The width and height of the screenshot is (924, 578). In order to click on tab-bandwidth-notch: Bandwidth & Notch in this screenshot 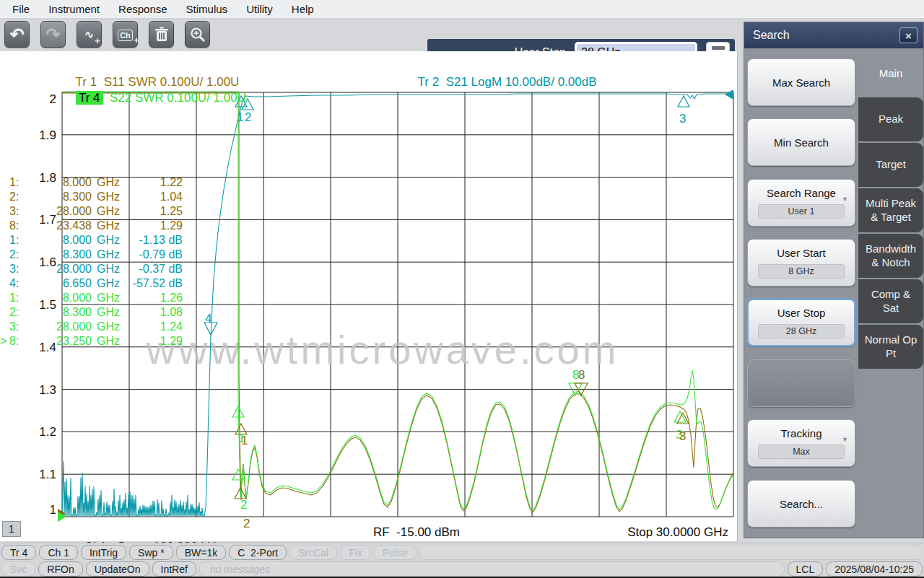, I will do `click(891, 255)`.